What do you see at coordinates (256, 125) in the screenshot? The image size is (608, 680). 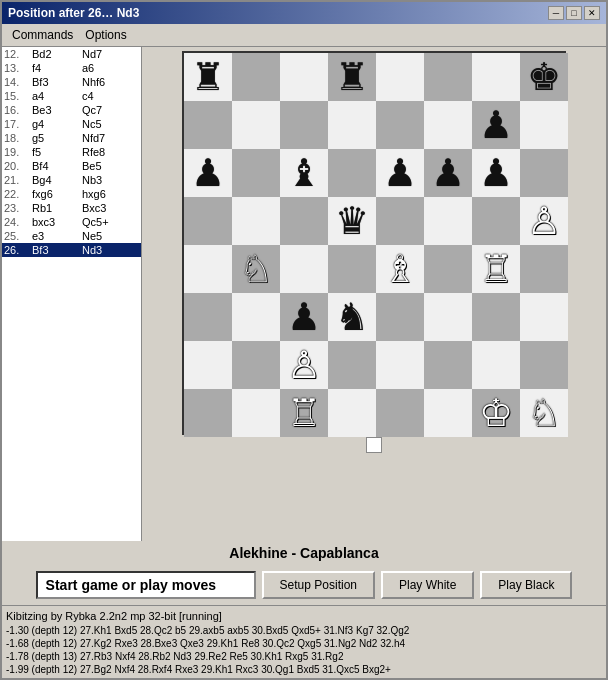 I see `cell-b7` at bounding box center [256, 125].